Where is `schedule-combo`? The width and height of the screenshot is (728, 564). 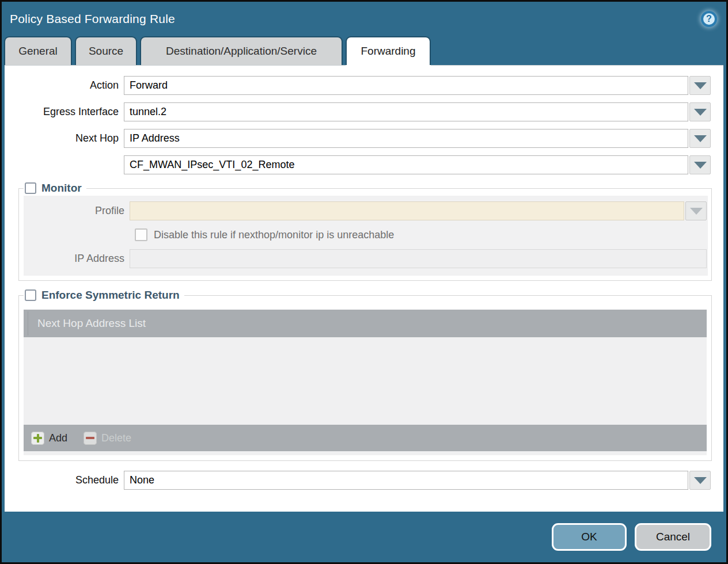 schedule-combo is located at coordinates (417, 480).